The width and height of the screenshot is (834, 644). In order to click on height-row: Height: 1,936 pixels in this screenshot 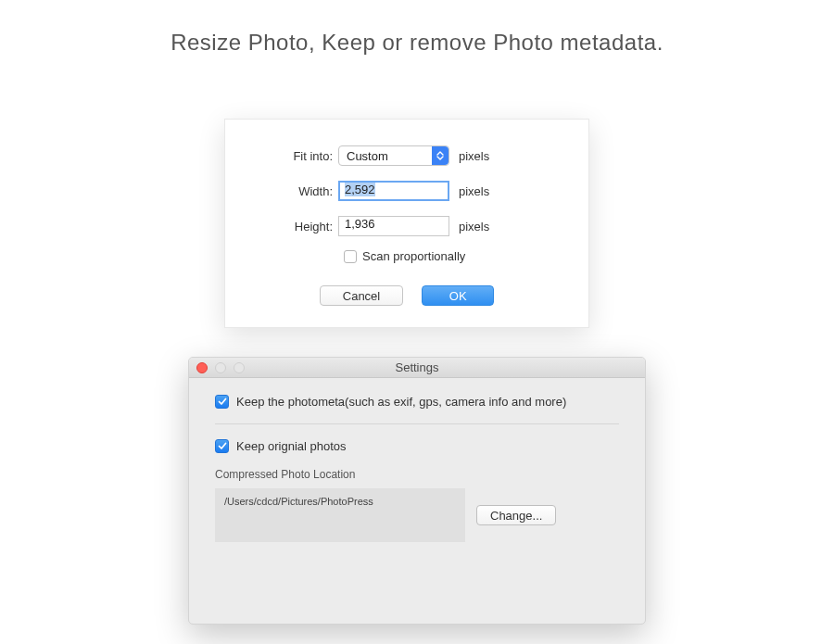, I will do `click(407, 226)`.